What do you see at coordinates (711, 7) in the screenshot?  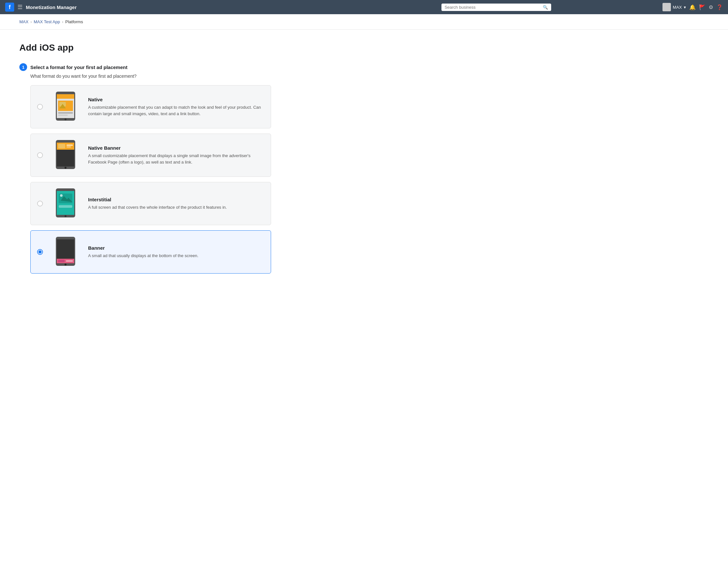 I see `gear-icon: ⚙` at bounding box center [711, 7].